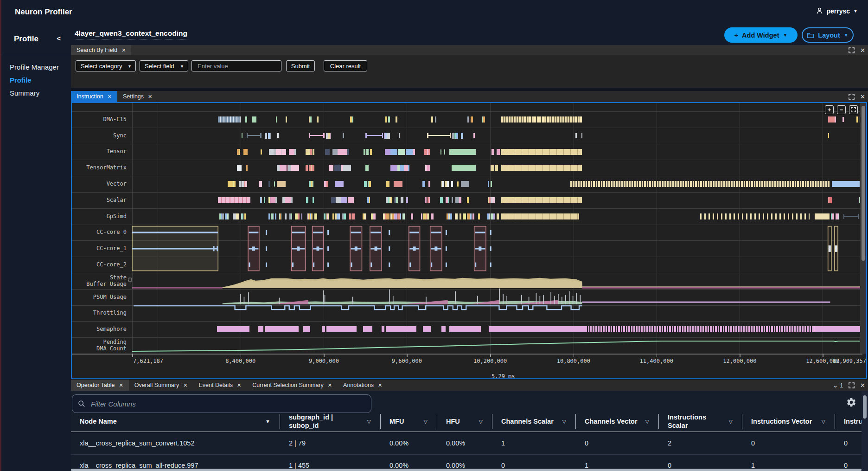 Image resolution: width=868 pixels, height=471 pixels. I want to click on zoom-in-button: +, so click(829, 110).